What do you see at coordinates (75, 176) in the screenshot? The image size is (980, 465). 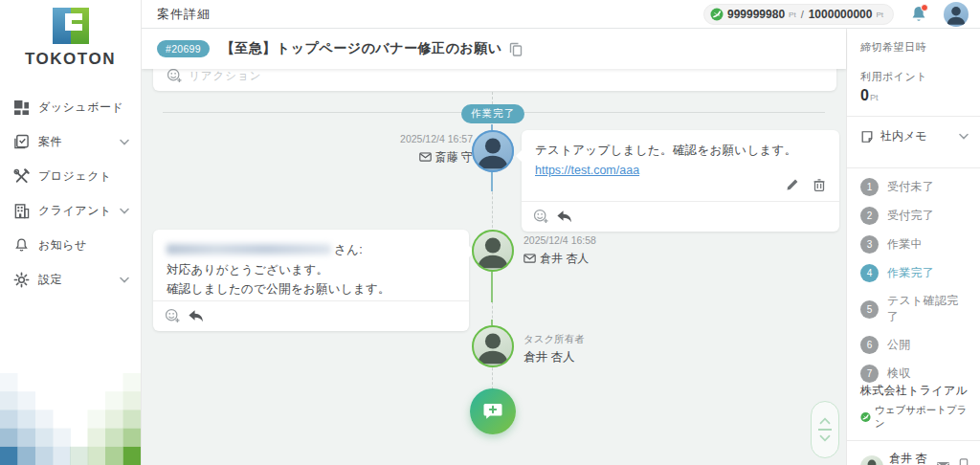 I see `sidebar-item-label: プロジェクト` at bounding box center [75, 176].